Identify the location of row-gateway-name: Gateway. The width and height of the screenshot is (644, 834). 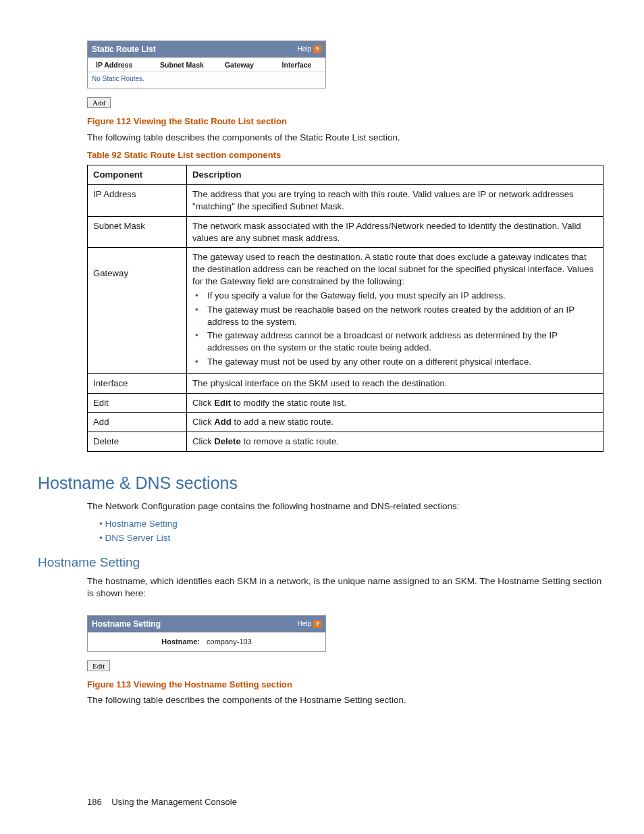
(138, 311).